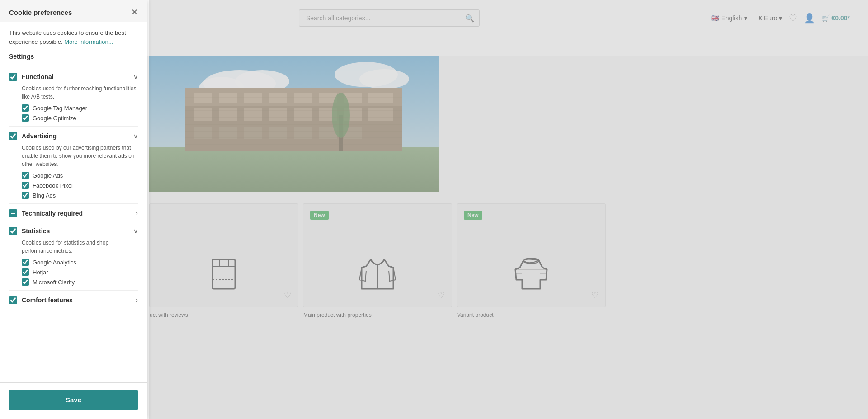 The width and height of the screenshot is (868, 419). What do you see at coordinates (25, 272) in the screenshot?
I see `hotjar-checkbox` at bounding box center [25, 272].